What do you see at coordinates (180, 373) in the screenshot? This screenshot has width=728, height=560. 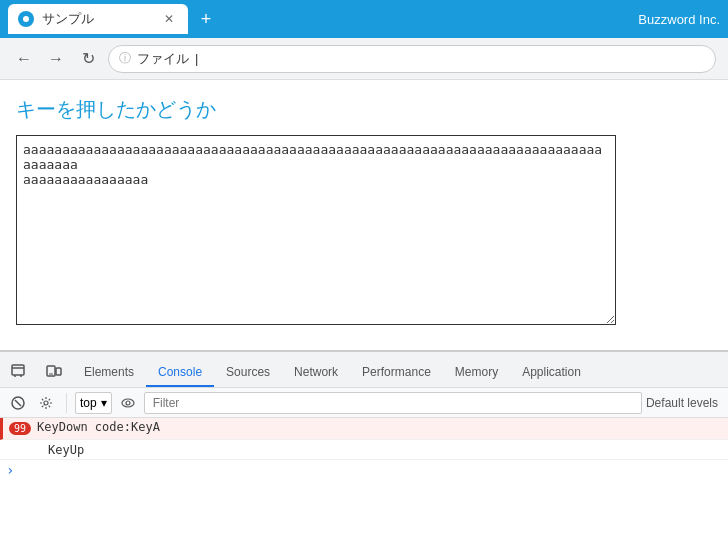 I see `tab-console: Console` at bounding box center [180, 373].